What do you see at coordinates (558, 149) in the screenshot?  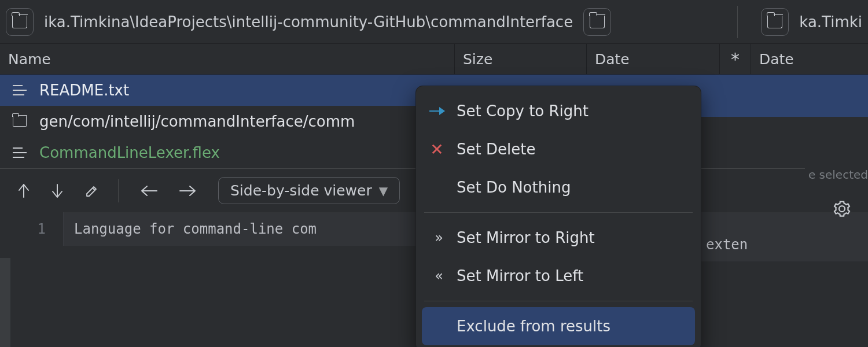 I see `menu-set-delete: ✕ Set Delete` at bounding box center [558, 149].